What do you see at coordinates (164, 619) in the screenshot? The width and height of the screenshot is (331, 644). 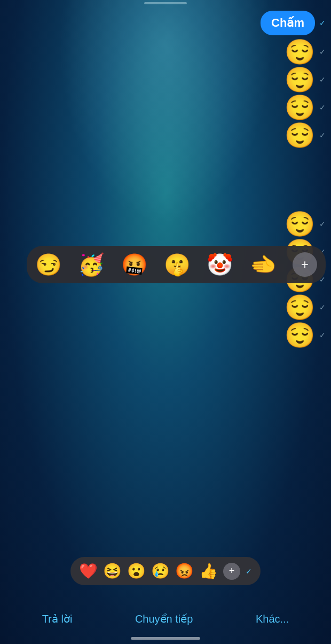 I see `forward-button: Chuyển tiếp` at bounding box center [164, 619].